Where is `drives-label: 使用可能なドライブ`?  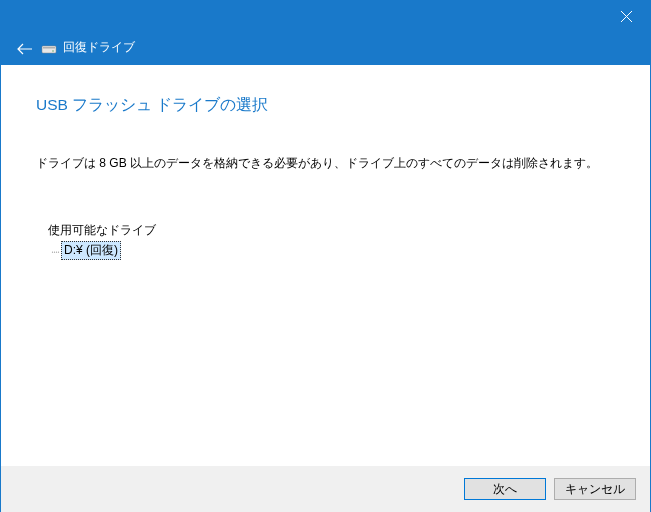 drives-label: 使用可能なドライブ is located at coordinates (329, 230).